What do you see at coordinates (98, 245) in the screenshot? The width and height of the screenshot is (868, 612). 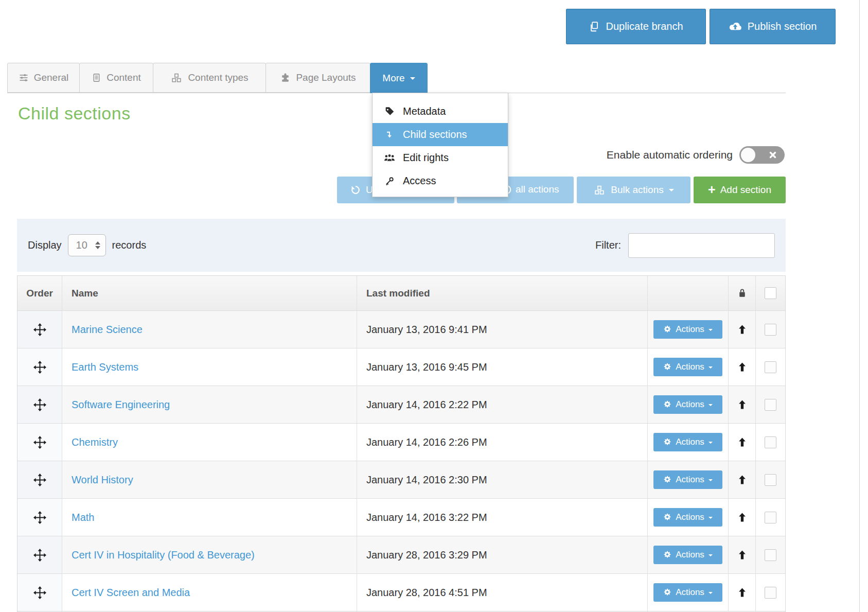 I see `stepper-arrows-icon` at bounding box center [98, 245].